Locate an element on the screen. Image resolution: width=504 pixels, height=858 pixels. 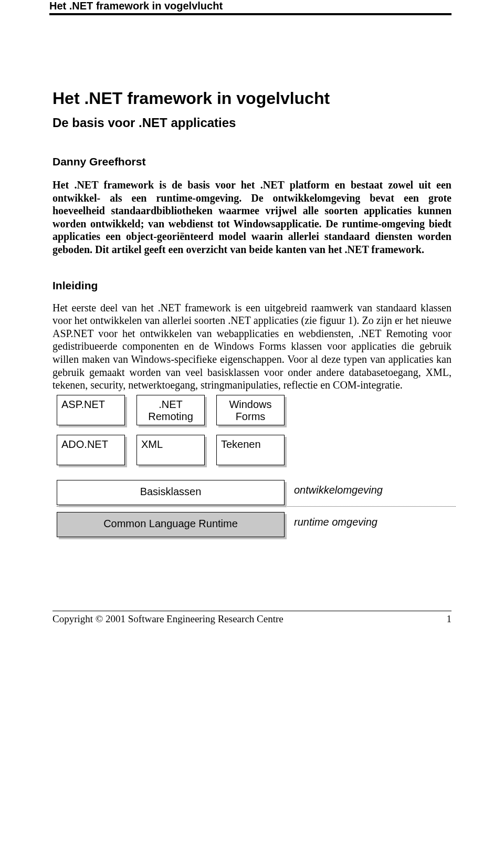
page-subtitle: De basis voor .NET applicaties is located at coordinates (252, 123).